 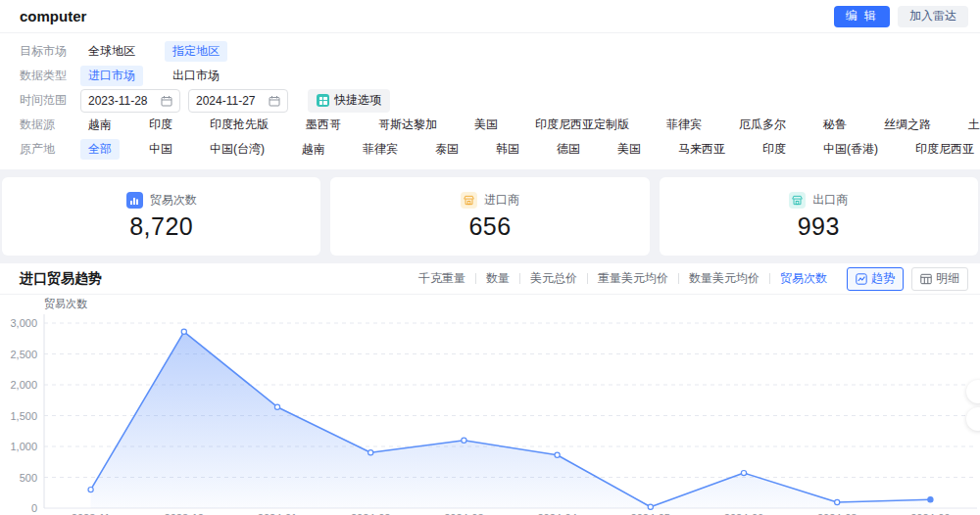 What do you see at coordinates (468, 200) in the screenshot?
I see `importer-shop-icon` at bounding box center [468, 200].